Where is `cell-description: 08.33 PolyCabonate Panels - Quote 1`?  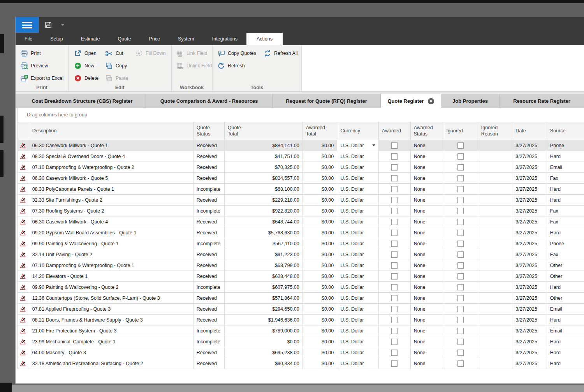 cell-description: 08.33 PolyCabonate Panels - Quote 1 is located at coordinates (111, 189).